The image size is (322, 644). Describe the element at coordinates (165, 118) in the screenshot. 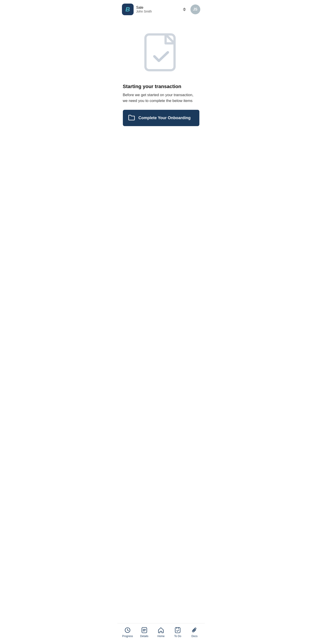

I see `cta-button-label: Complete Your Onboarding` at that location.